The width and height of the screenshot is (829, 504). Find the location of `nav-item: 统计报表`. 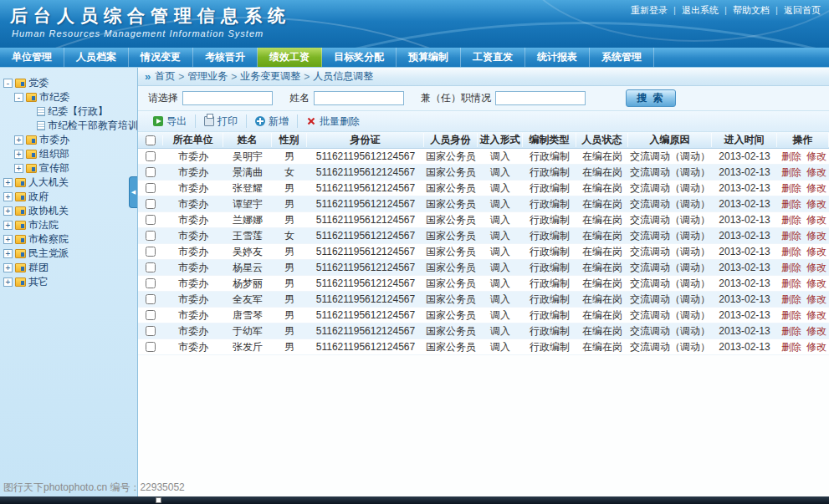

nav-item: 统计报表 is located at coordinates (557, 57).